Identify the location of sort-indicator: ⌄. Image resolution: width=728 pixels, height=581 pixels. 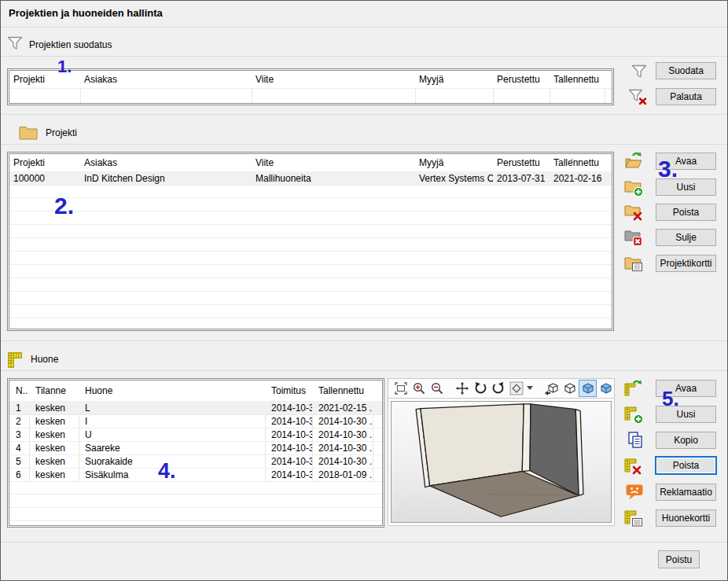
(572, 158).